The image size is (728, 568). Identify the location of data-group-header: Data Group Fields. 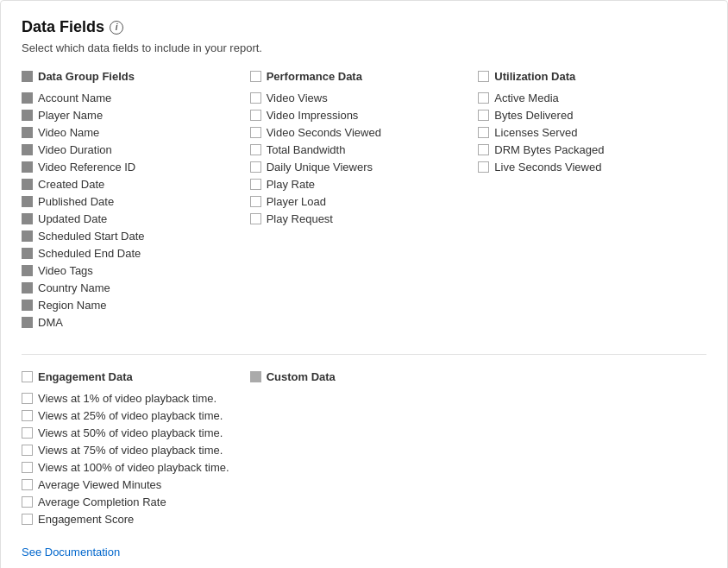
(129, 76).